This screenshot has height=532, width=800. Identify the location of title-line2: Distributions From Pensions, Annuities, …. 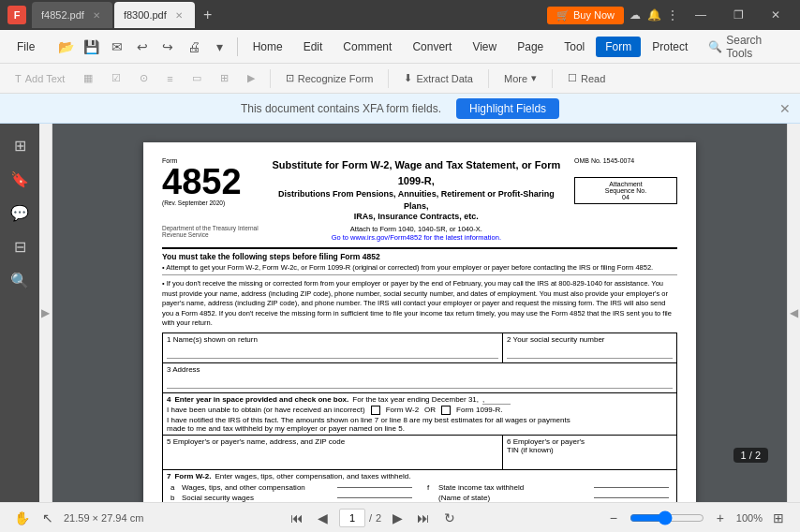
(416, 200).